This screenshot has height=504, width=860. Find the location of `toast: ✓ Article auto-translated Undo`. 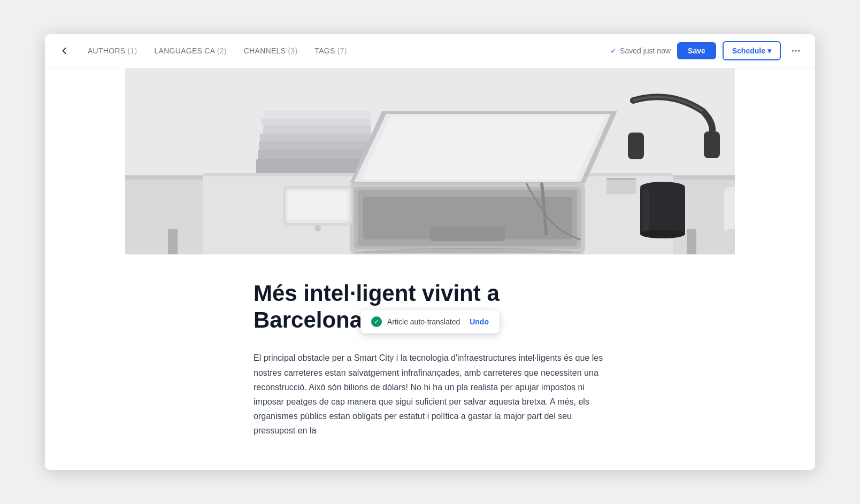

toast: ✓ Article auto-translated Undo is located at coordinates (430, 322).